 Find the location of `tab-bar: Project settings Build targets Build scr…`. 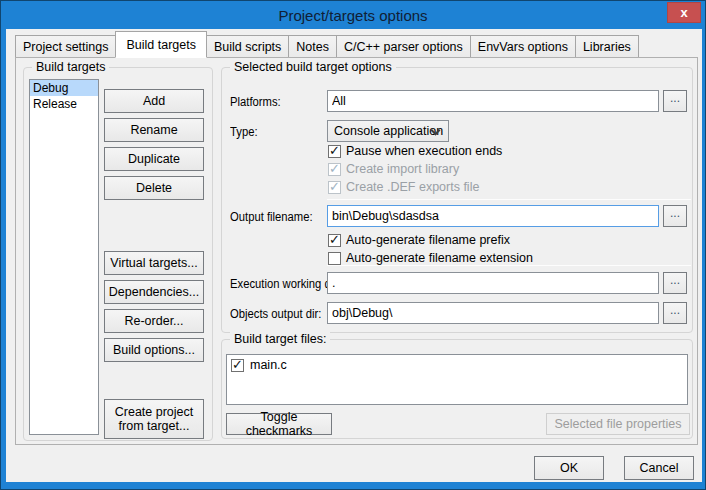

tab-bar: Project settings Build targets Build scr… is located at coordinates (326, 43).